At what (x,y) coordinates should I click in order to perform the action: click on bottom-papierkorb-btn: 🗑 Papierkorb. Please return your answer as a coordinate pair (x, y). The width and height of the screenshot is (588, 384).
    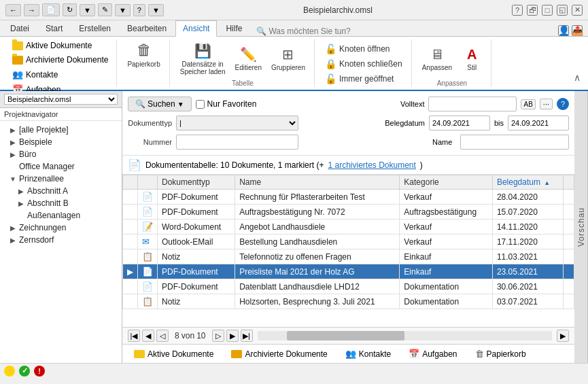
    Looking at the image, I should click on (500, 353).